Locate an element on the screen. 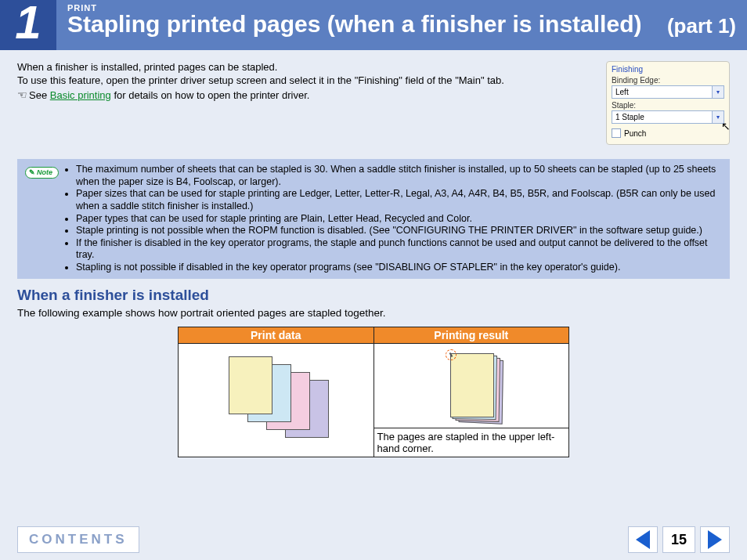 Image resolution: width=747 pixels, height=560 pixels. section-description: The following example shows how portrait… is located at coordinates (374, 313).